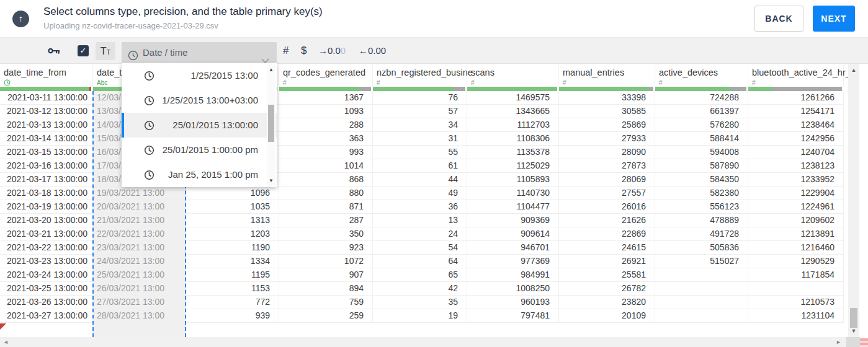  I want to click on table-cell: 42, so click(420, 289).